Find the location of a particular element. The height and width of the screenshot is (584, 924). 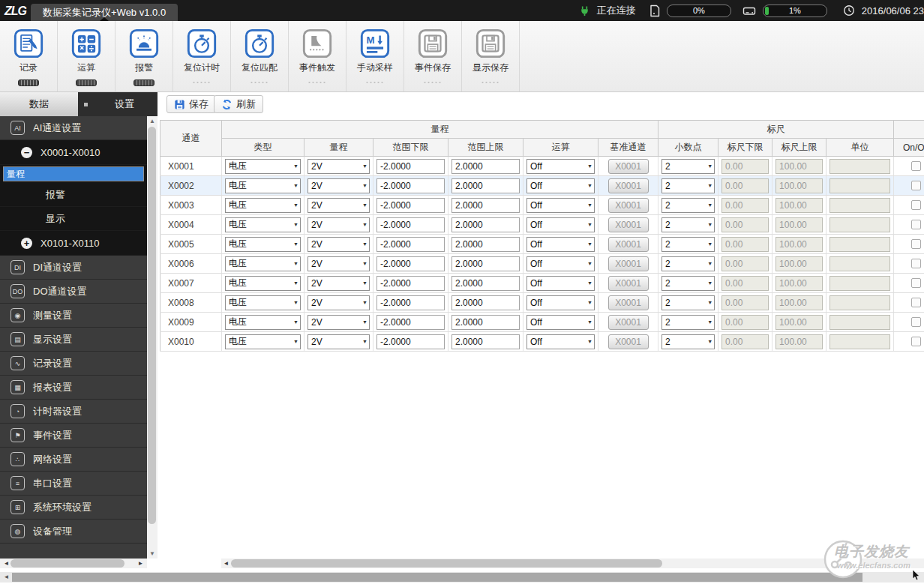

sidebar-item-network: ∴网络设置 is located at coordinates (74, 460).